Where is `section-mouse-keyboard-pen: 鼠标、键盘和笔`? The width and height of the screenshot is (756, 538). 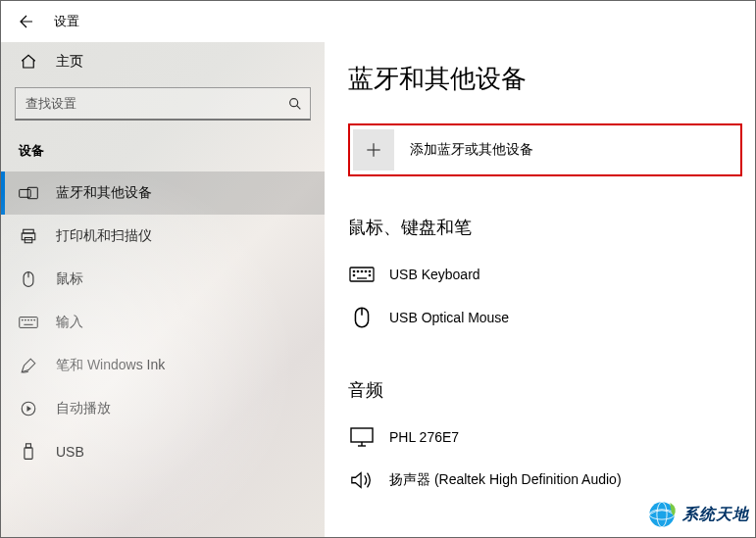
section-mouse-keyboard-pen: 鼠标、键盘和笔 is located at coordinates (551, 227).